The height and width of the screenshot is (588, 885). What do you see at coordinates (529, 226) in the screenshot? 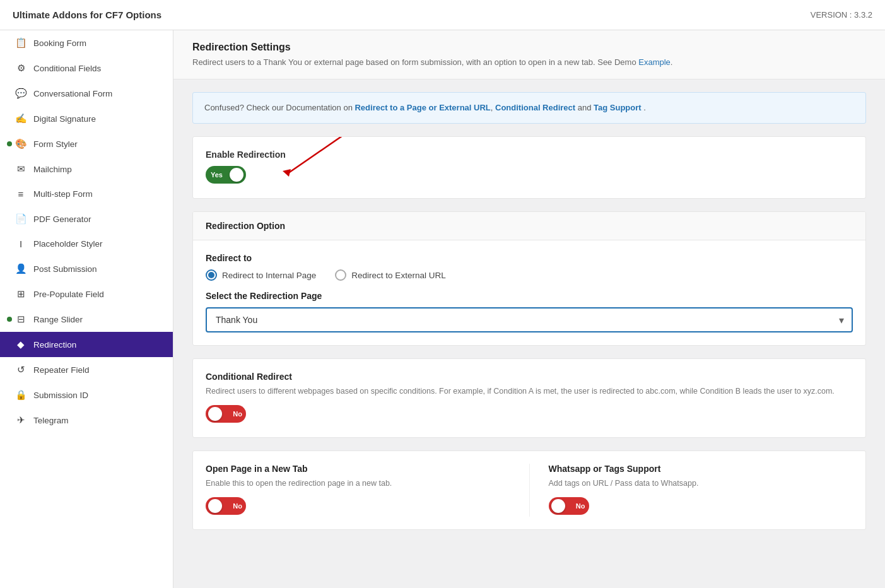
I see `redirection-option-header: Redirection Option` at bounding box center [529, 226].